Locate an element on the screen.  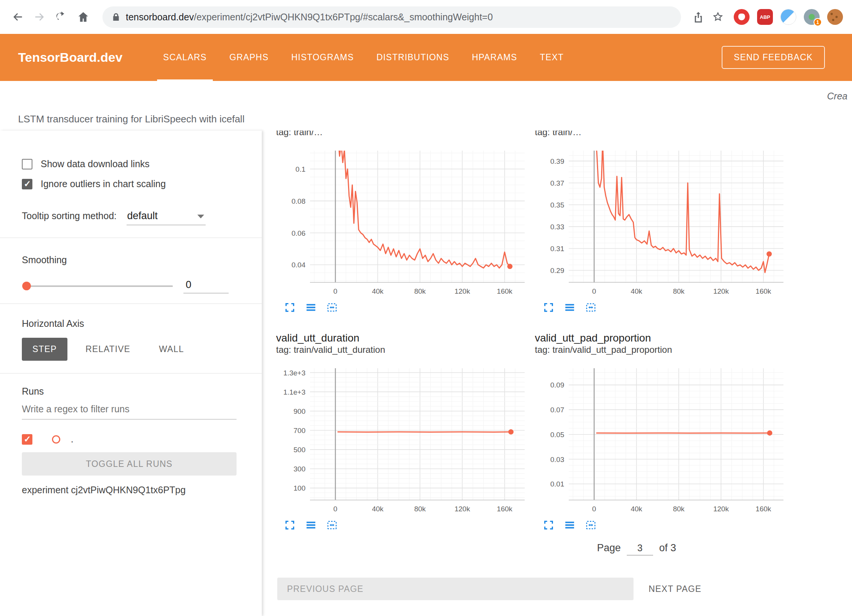
horizontal-axis-label: Horizontal Axis is located at coordinates (130, 324).